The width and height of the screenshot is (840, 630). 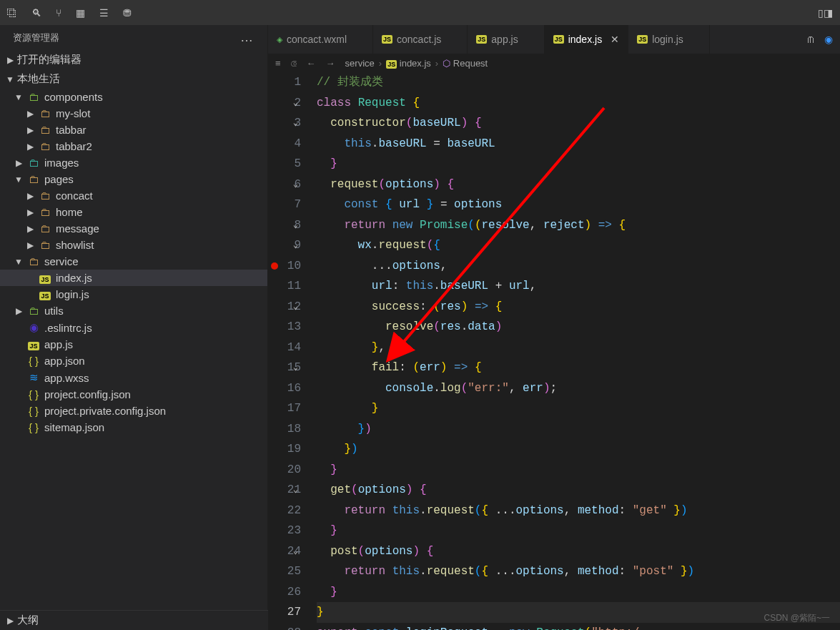 I want to click on tree-item-app.json: { }app.json, so click(x=134, y=360).